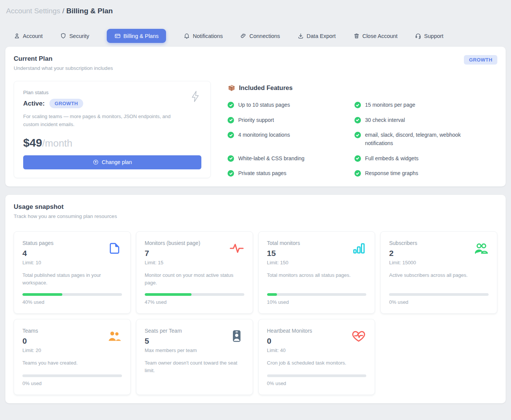 This screenshot has height=420, width=511. Describe the element at coordinates (114, 336) in the screenshot. I see `people-filled-icon` at that location.